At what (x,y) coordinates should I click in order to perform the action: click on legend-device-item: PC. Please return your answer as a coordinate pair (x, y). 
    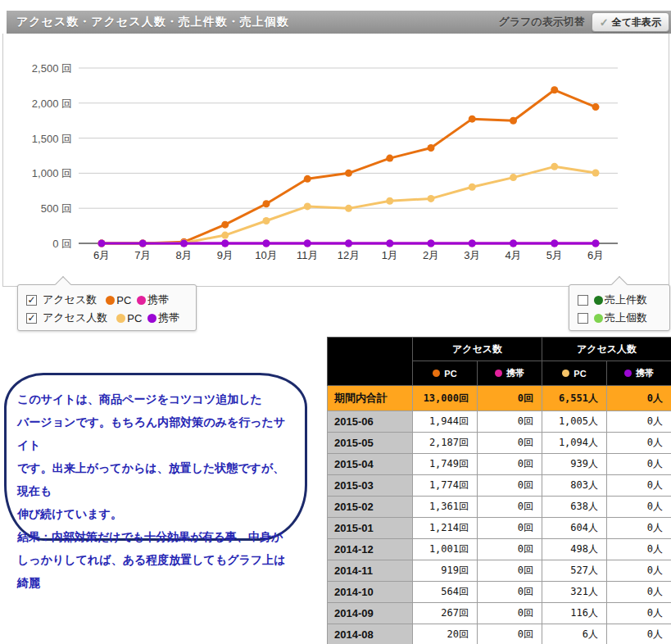
    Looking at the image, I should click on (129, 318).